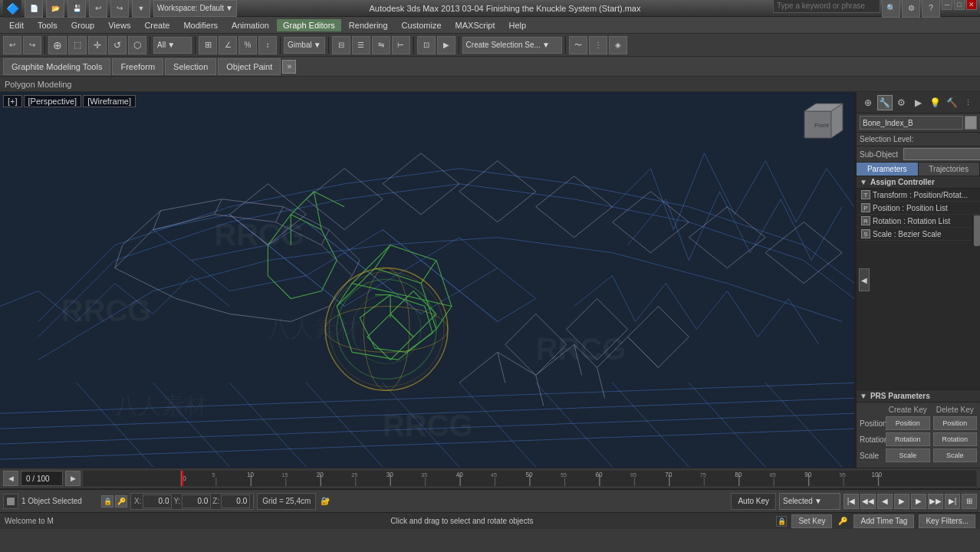  What do you see at coordinates (77, 9) in the screenshot?
I see `save-file-btn: 💾` at bounding box center [77, 9].